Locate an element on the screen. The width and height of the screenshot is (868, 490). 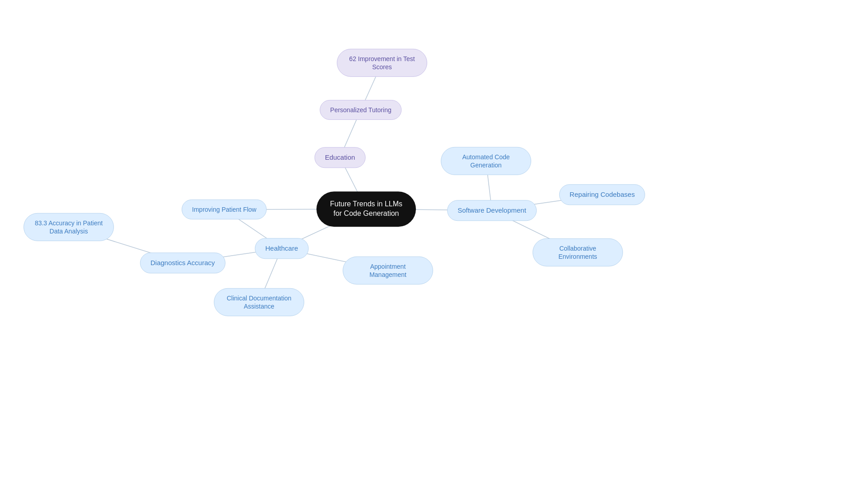
education-node: Education is located at coordinates (340, 157).